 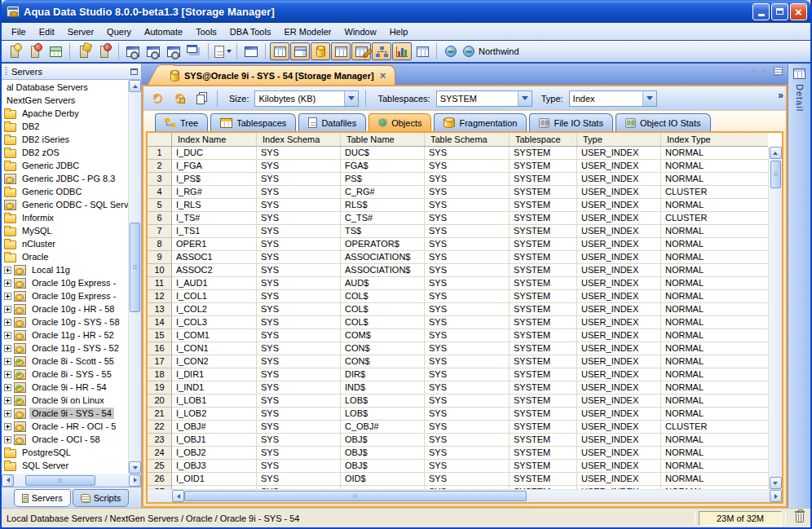 I want to click on next-tab-icon, so click(x=765, y=72).